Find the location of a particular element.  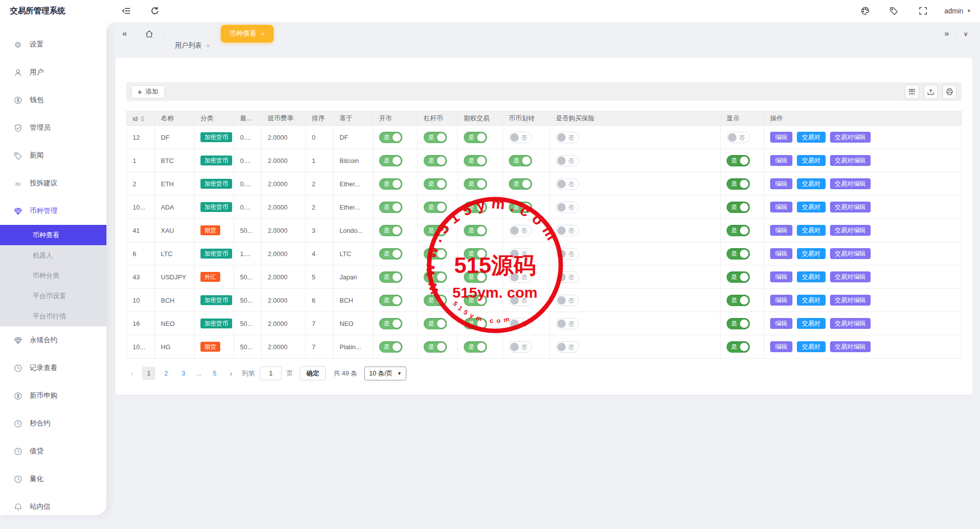

sidebar-subitem-2: 币种分类 is located at coordinates (53, 275).